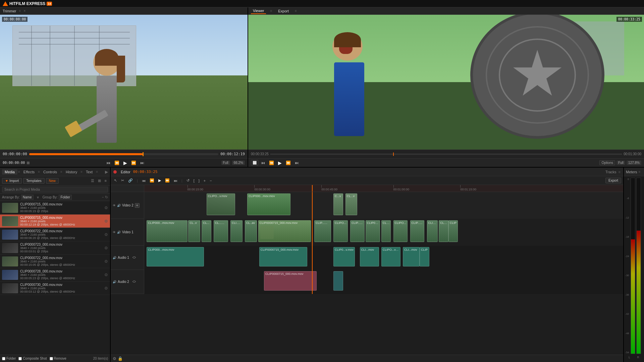  Describe the element at coordinates (106, 221) in the screenshot. I see `media-gear-1: ⚙` at that location.